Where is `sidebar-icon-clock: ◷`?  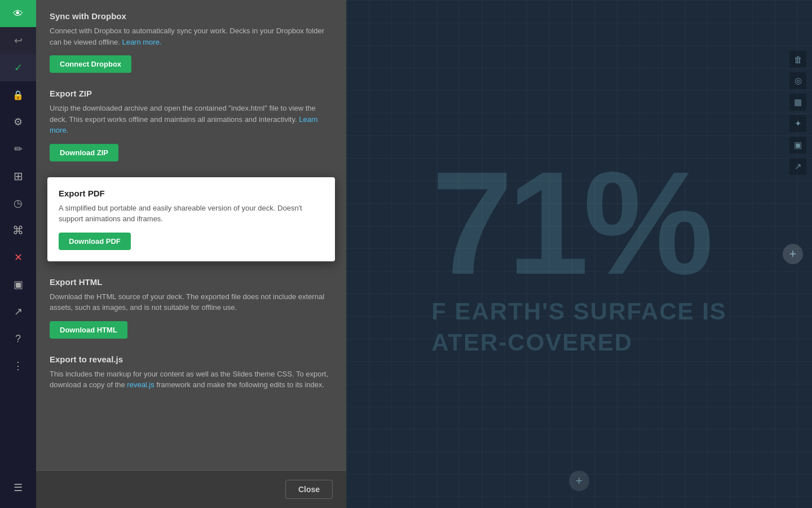
sidebar-icon-clock: ◷ is located at coordinates (18, 203).